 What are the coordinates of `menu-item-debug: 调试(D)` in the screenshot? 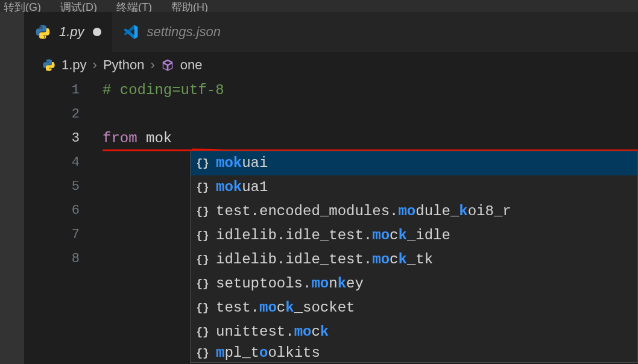 It's located at (78, 6).